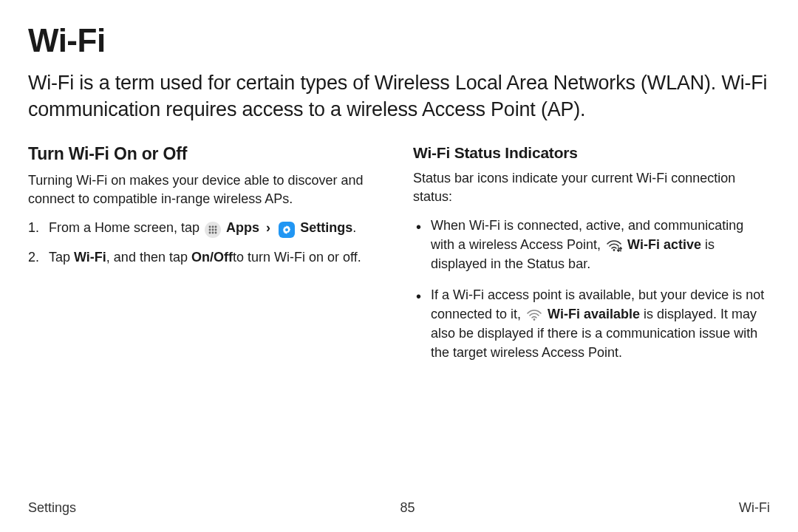  I want to click on status-indicators-heading: Wi-Fi Status Indicators, so click(591, 153).